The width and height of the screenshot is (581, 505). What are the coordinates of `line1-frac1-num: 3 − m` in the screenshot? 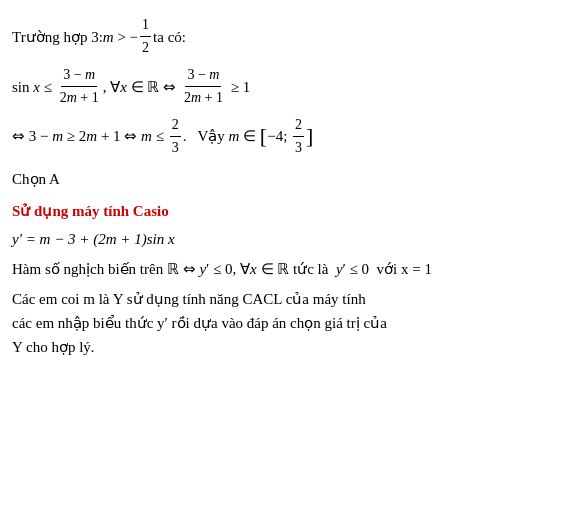 It's located at (79, 76).